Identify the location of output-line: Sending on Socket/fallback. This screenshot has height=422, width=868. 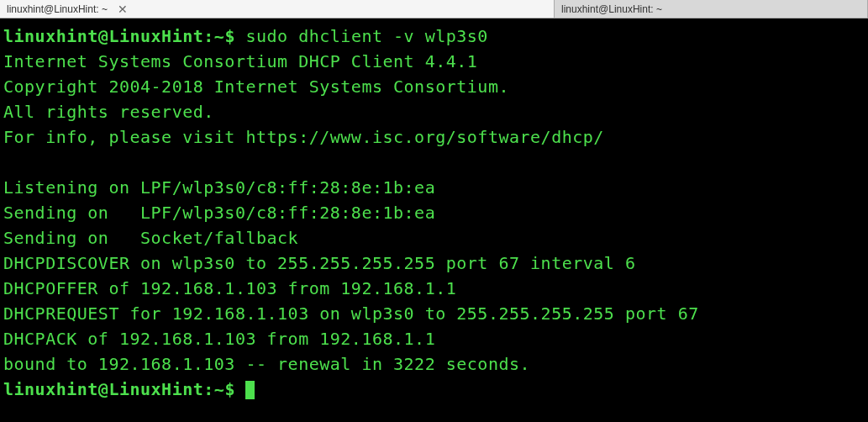
(151, 238).